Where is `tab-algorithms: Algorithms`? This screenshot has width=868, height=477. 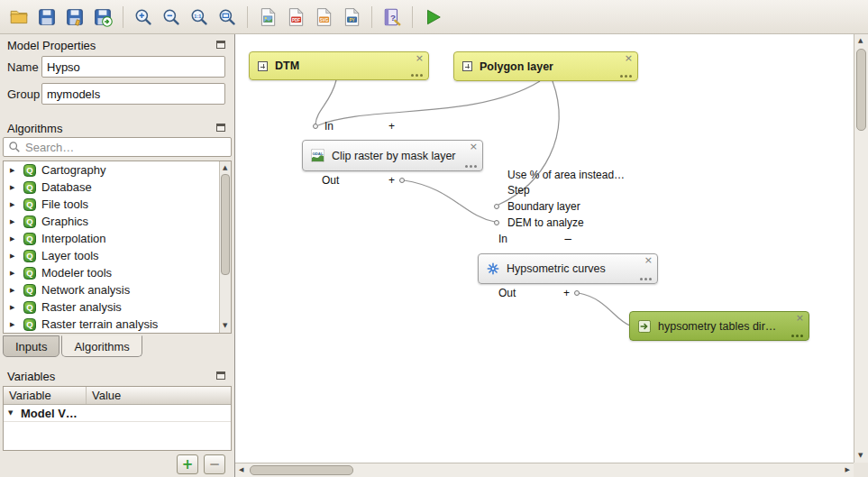 tab-algorithms: Algorithms is located at coordinates (101, 346).